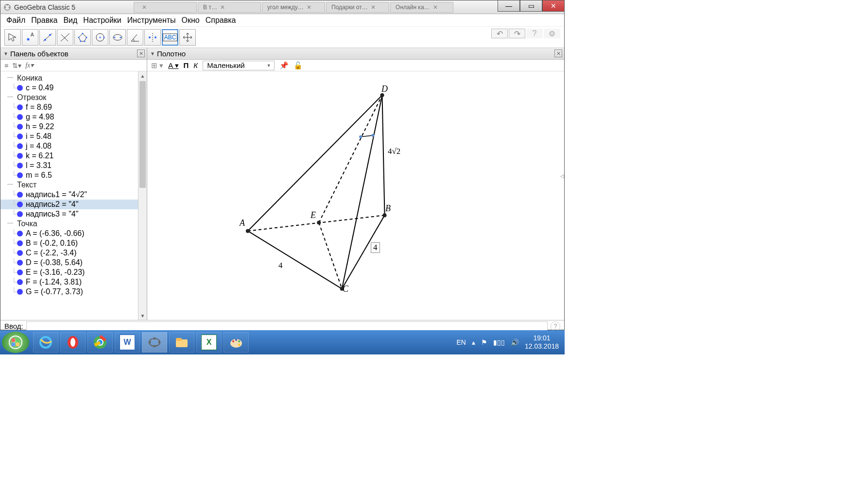  What do you see at coordinates (173, 66) in the screenshot?
I see `text-style-icon: A ▾` at bounding box center [173, 66].